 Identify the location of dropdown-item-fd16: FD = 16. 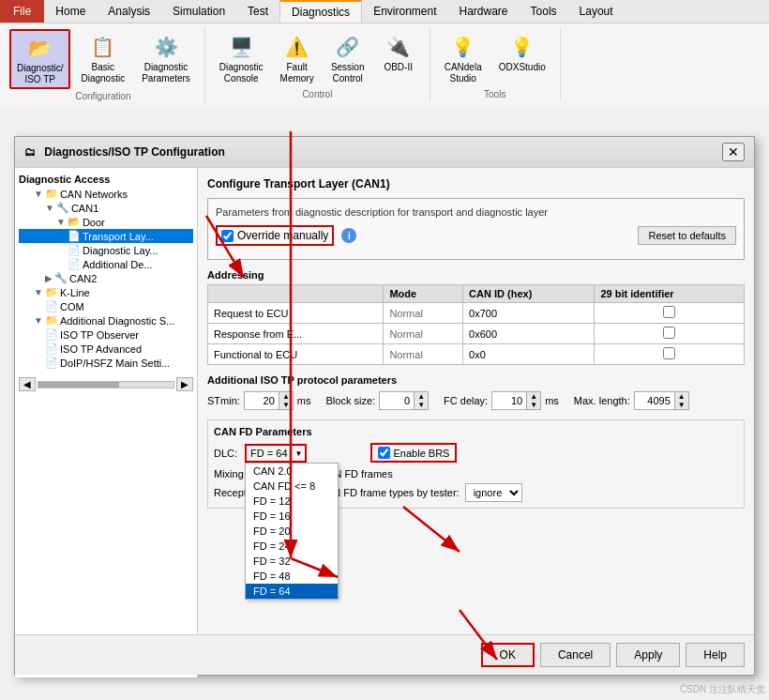
(292, 516).